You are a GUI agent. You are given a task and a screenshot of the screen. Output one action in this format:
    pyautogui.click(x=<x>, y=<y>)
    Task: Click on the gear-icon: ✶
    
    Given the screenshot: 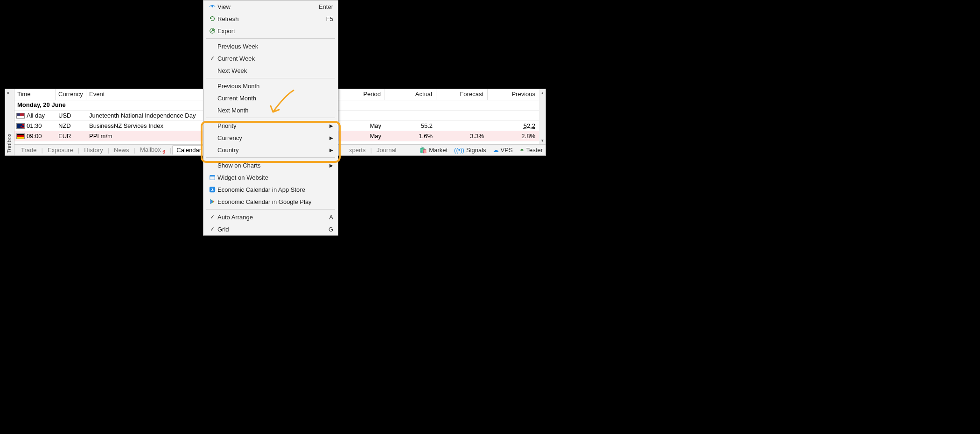 What is the action you would take?
    pyautogui.click(x=522, y=150)
    